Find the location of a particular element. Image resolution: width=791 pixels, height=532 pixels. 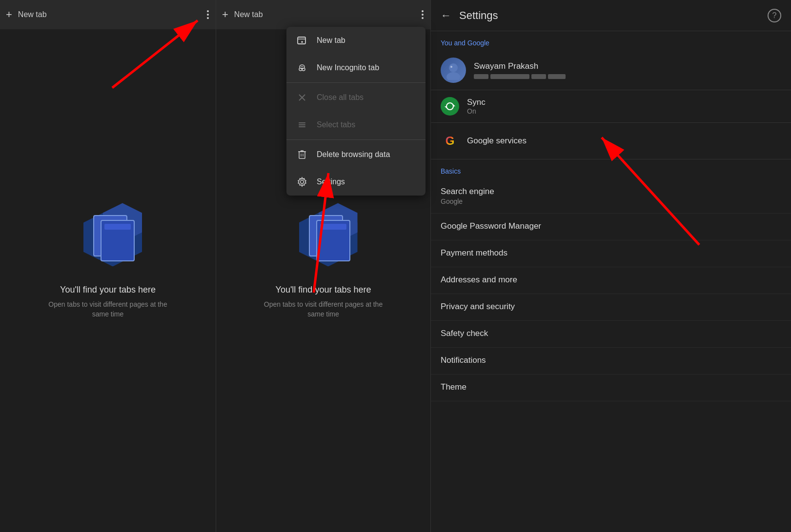

menu-item-delete-browsing: Delete browsing data is located at coordinates (356, 155).